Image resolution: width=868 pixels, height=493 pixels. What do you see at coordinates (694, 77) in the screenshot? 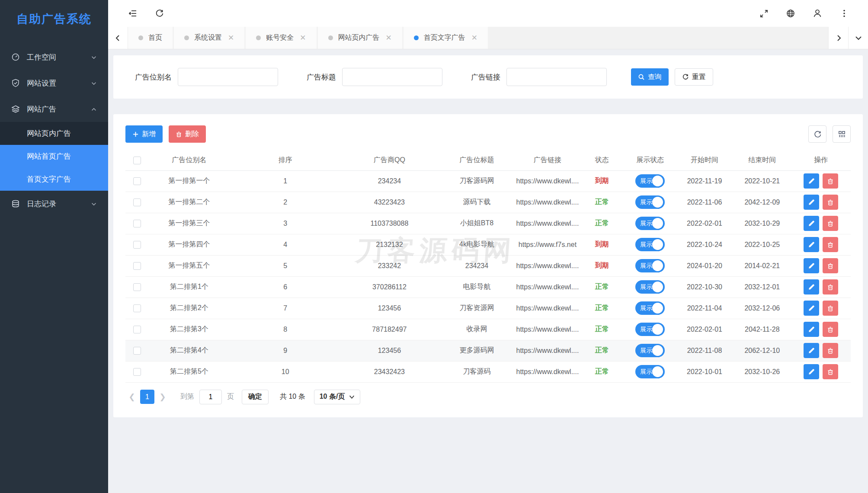
I see `reset-button: 重置` at bounding box center [694, 77].